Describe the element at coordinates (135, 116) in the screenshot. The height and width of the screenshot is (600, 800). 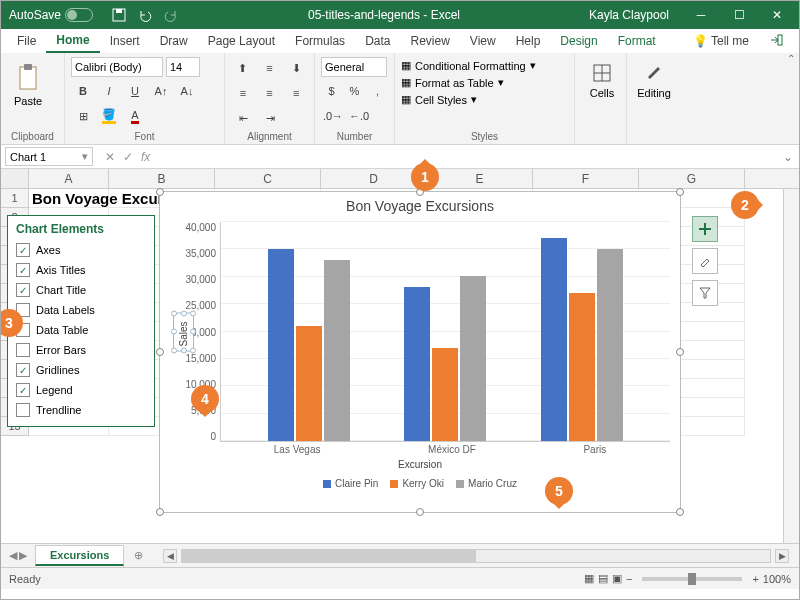
I see `font-color-button: A` at that location.